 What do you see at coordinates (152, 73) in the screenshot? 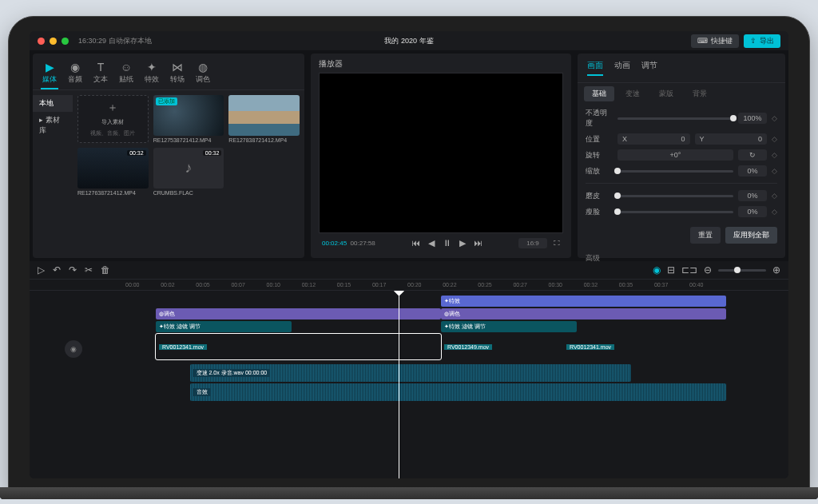
I see `tab-effect: ✦特效` at bounding box center [152, 73].